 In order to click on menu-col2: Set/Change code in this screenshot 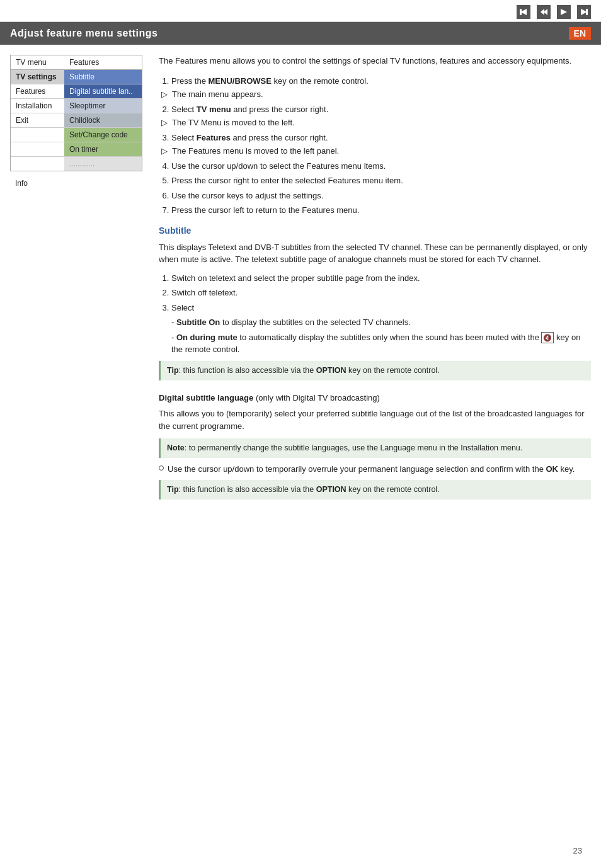, I will do `click(103, 135)`.